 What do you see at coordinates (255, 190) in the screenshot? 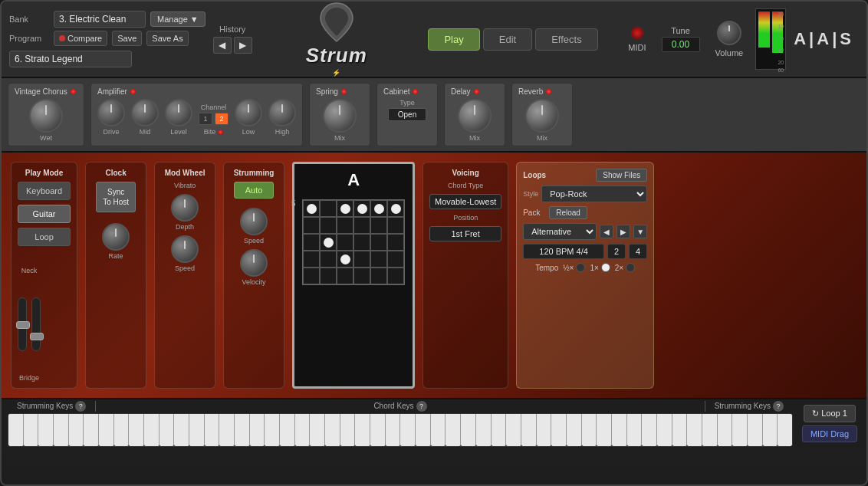
I see `auto-button: Auto` at bounding box center [255, 190].